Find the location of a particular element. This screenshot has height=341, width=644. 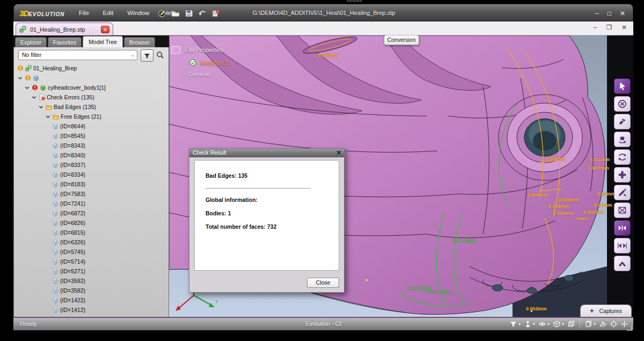

dialog-titlebar: Check Result is located at coordinates (267, 153).